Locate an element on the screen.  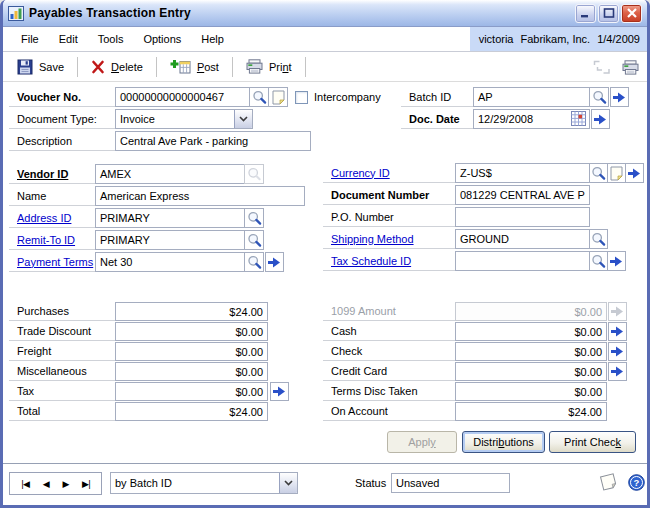
post-button: Post is located at coordinates (194, 66).